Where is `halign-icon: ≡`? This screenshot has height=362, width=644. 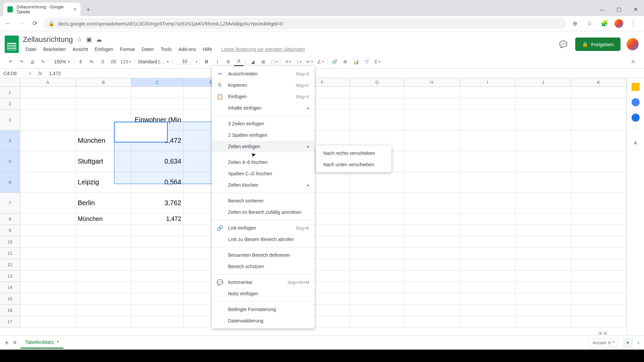
halign-icon: ≡ is located at coordinates (288, 62).